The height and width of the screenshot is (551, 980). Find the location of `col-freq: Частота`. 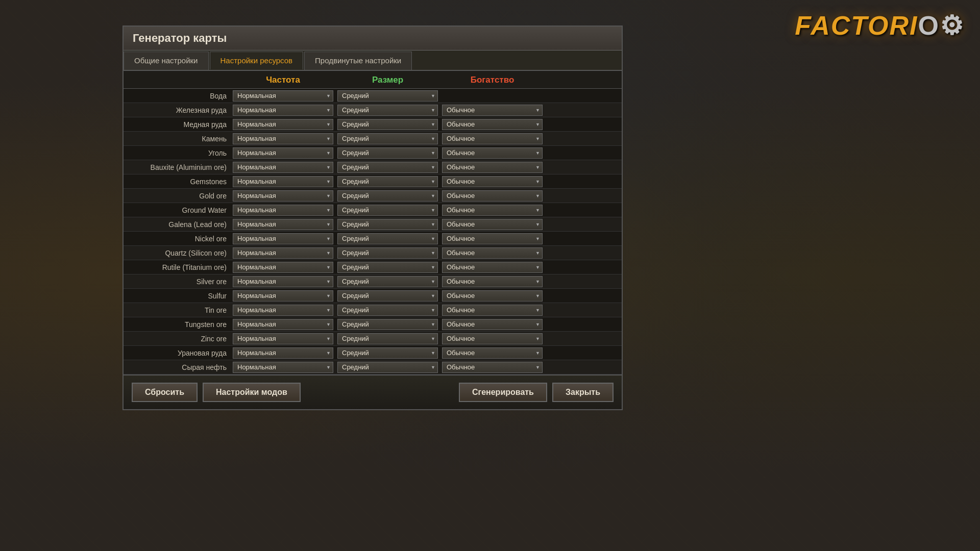

col-freq: Частота is located at coordinates (283, 80).